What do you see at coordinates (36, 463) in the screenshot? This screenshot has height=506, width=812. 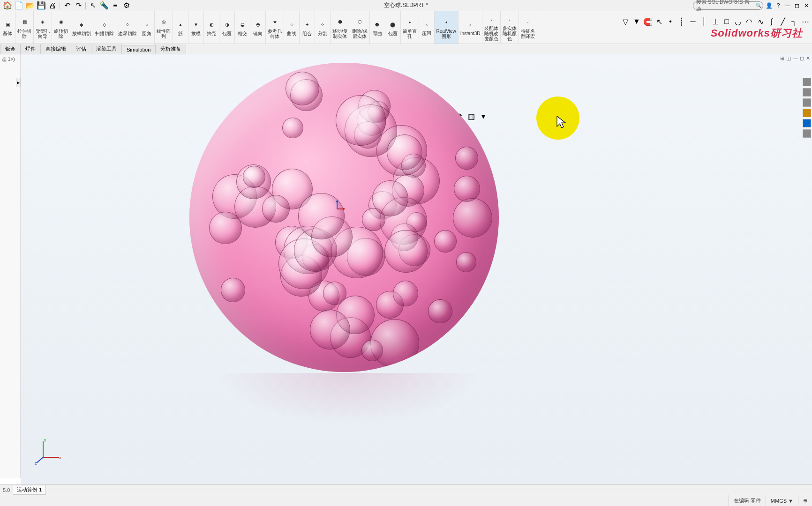 I see `svg-text: z` at bounding box center [36, 463].